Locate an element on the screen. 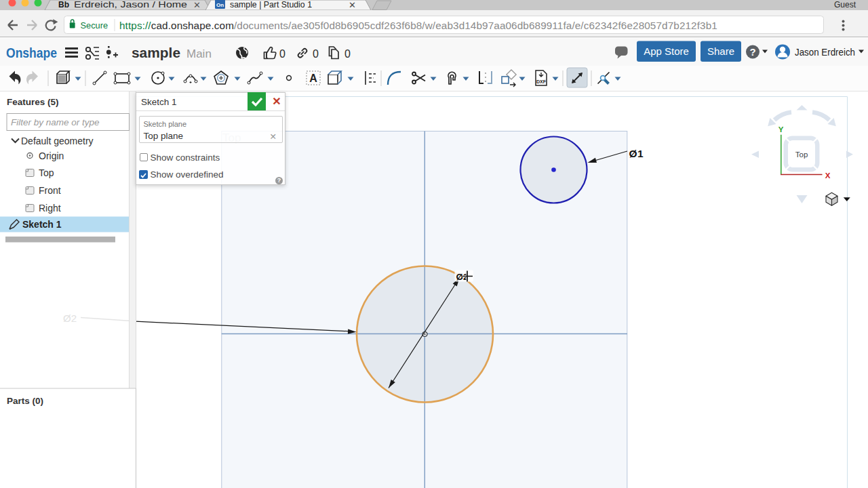 The width and height of the screenshot is (868, 488). svg-text: Sketch 1 is located at coordinates (42, 224).